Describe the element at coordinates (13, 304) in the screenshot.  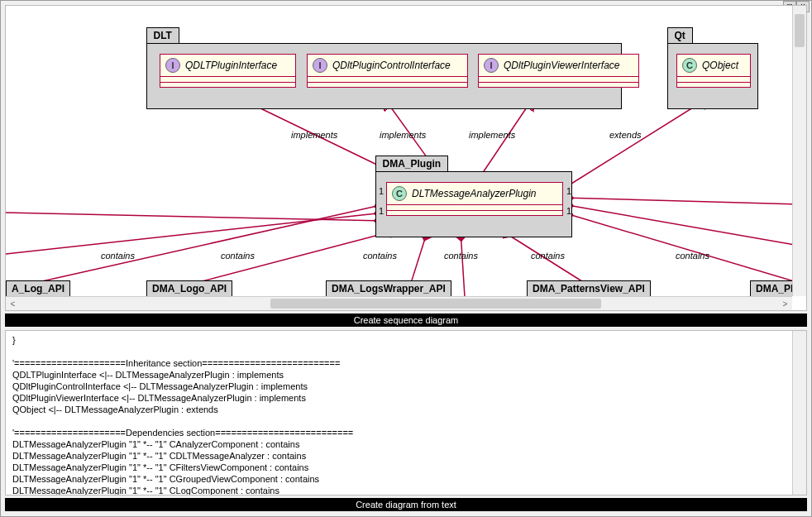
I see `scroll-left-icon: <` at that location.